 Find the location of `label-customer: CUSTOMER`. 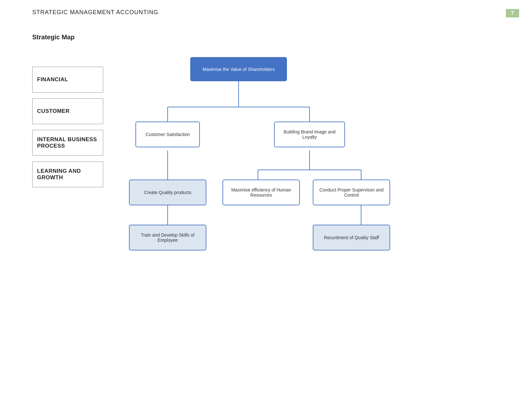

label-customer: CUSTOMER is located at coordinates (68, 111).